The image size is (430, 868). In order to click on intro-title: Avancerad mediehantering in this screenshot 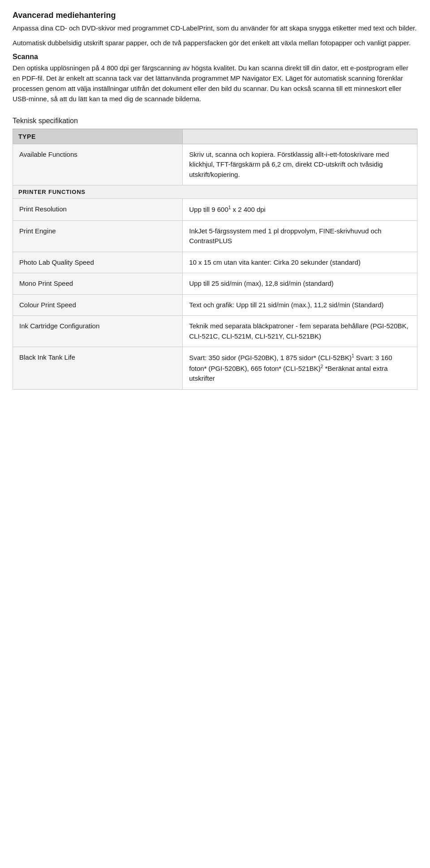, I will do `click(215, 15)`.